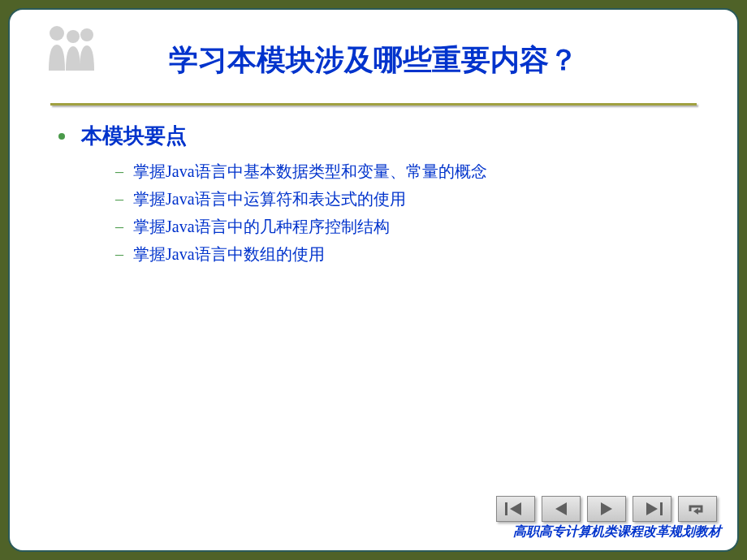  I want to click on list-item: – 掌握Java语言中基本数据类型和变量、常量的概念, so click(406, 171).